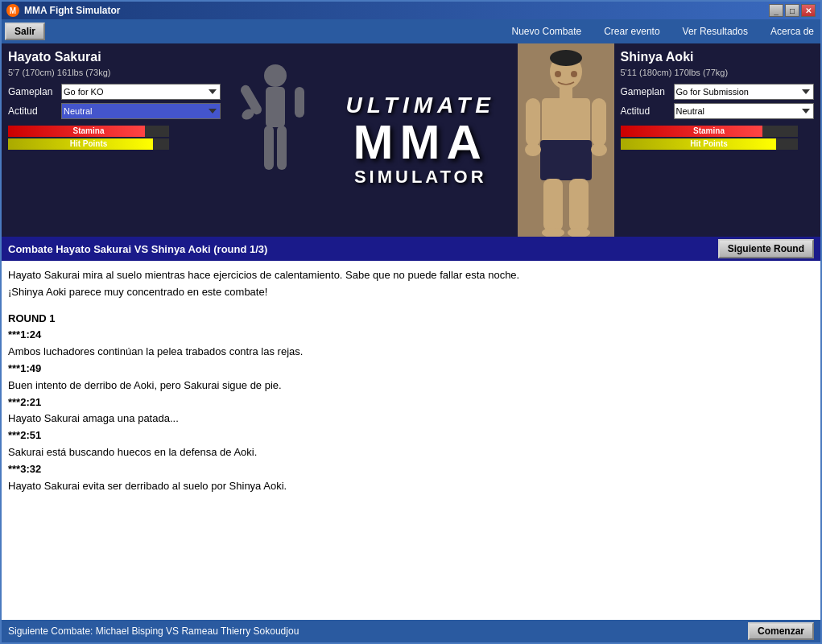  I want to click on fighter-silhouette, so click(275, 140).